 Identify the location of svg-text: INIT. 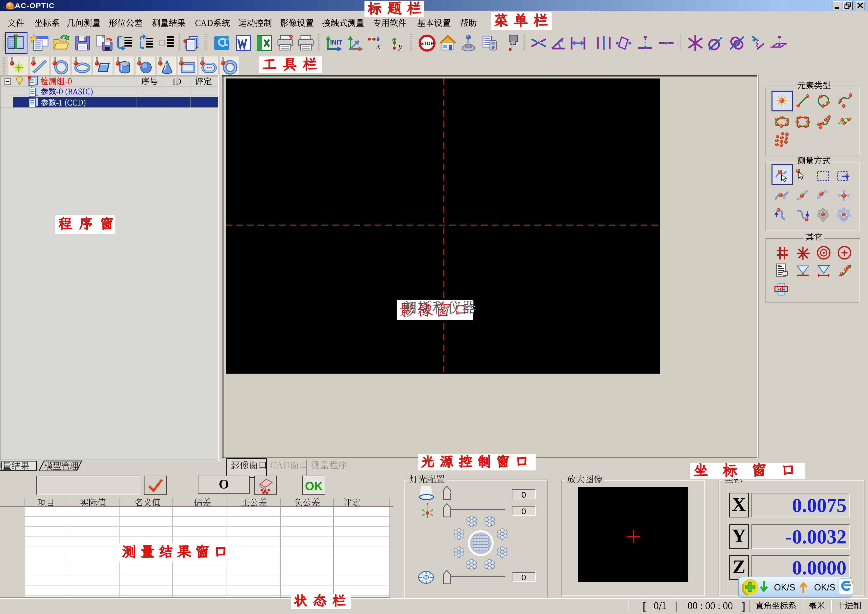
(336, 42).